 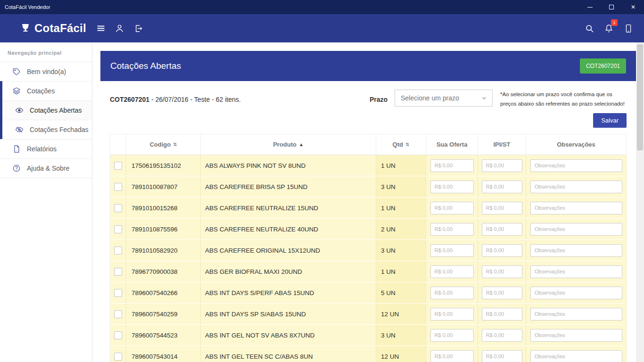 What do you see at coordinates (164, 144) in the screenshot?
I see `table-header-codigo: Codigo ⇅` at bounding box center [164, 144].